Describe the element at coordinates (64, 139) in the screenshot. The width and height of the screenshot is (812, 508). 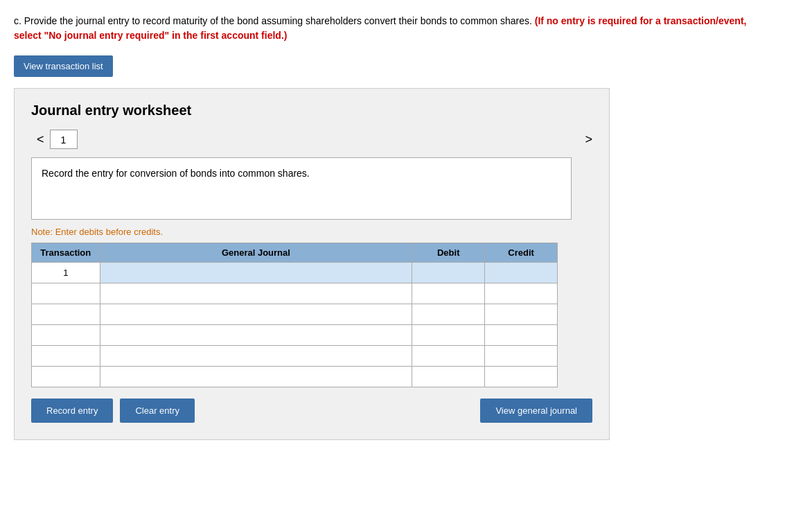
I see `nav-number: 1` at that location.